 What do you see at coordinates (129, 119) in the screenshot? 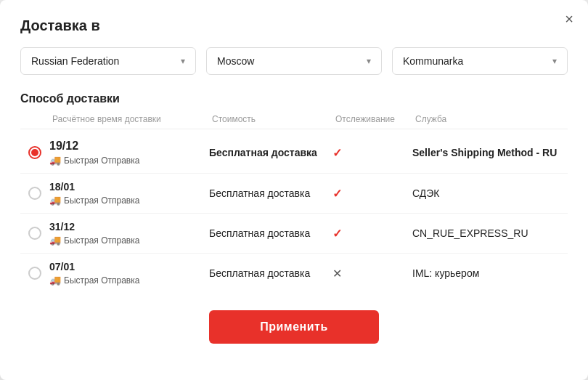
I see `col-time: Расчётное время доставки` at bounding box center [129, 119].